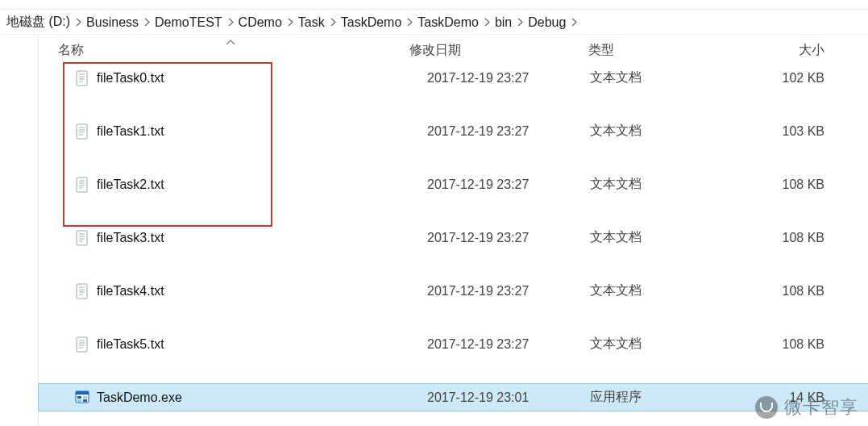 Image resolution: width=868 pixels, height=426 pixels. I want to click on file-size: 103 KB, so click(788, 132).